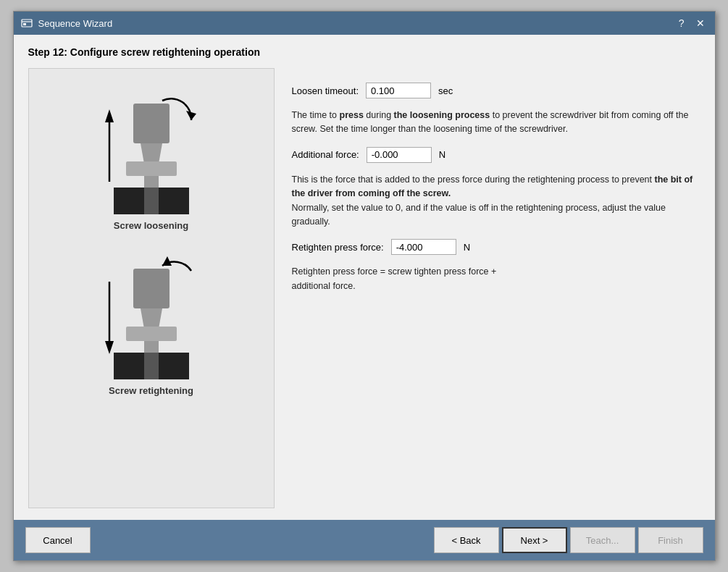  What do you see at coordinates (442, 155) in the screenshot?
I see `additional-force-unit: N` at bounding box center [442, 155].